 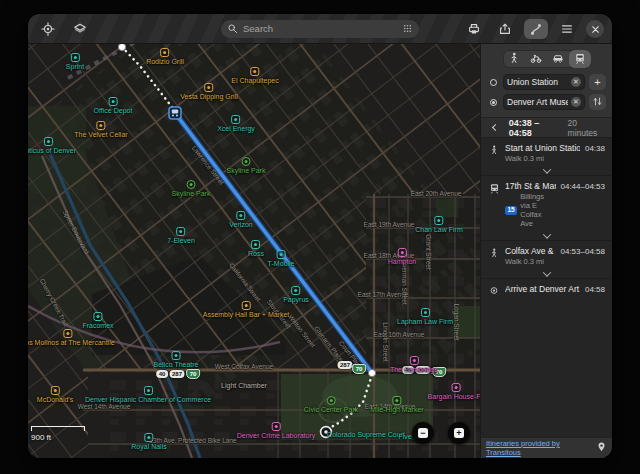 What do you see at coordinates (246, 162) in the screenshot?
I see `tree-icon` at bounding box center [246, 162].